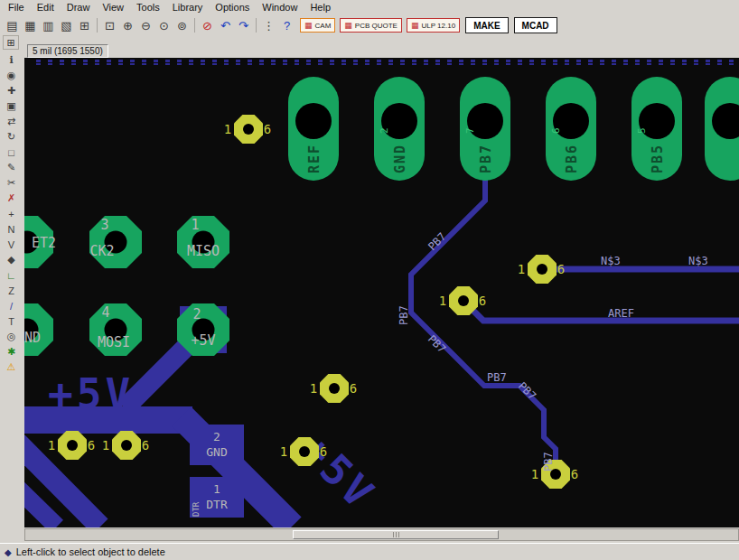 Image resolution: width=739 pixels, height=560 pixels. I want to click on pad-pin-label: 7, so click(470, 130).